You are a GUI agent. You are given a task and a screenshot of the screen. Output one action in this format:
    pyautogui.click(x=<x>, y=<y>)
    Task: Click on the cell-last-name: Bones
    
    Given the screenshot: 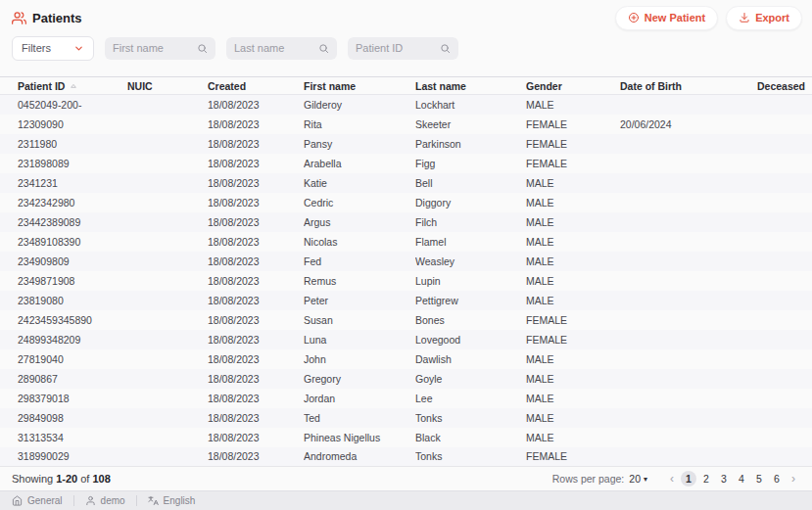 What is the action you would take?
    pyautogui.click(x=470, y=320)
    